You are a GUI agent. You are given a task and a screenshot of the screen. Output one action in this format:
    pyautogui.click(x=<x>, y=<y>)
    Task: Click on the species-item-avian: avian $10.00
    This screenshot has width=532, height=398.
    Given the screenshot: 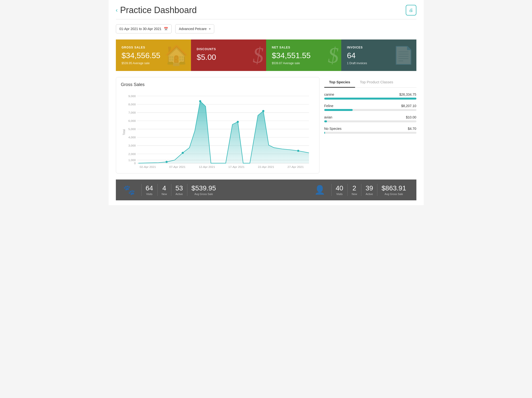 What is the action you would take?
    pyautogui.click(x=370, y=119)
    